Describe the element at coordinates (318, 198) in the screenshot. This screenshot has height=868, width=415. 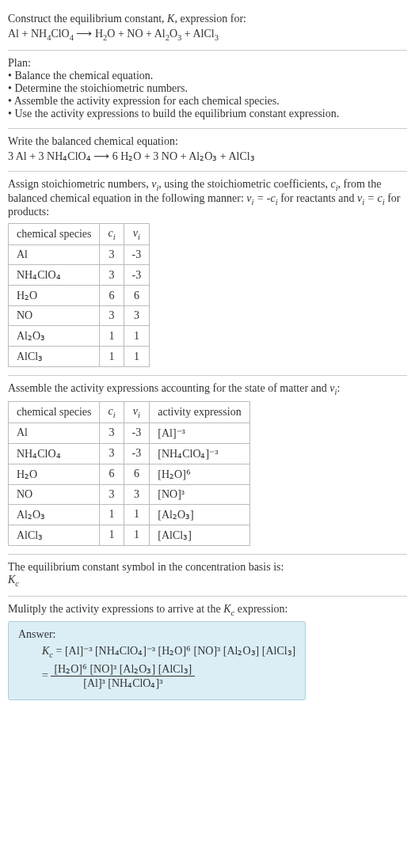
I see `t: for reactants and` at that location.